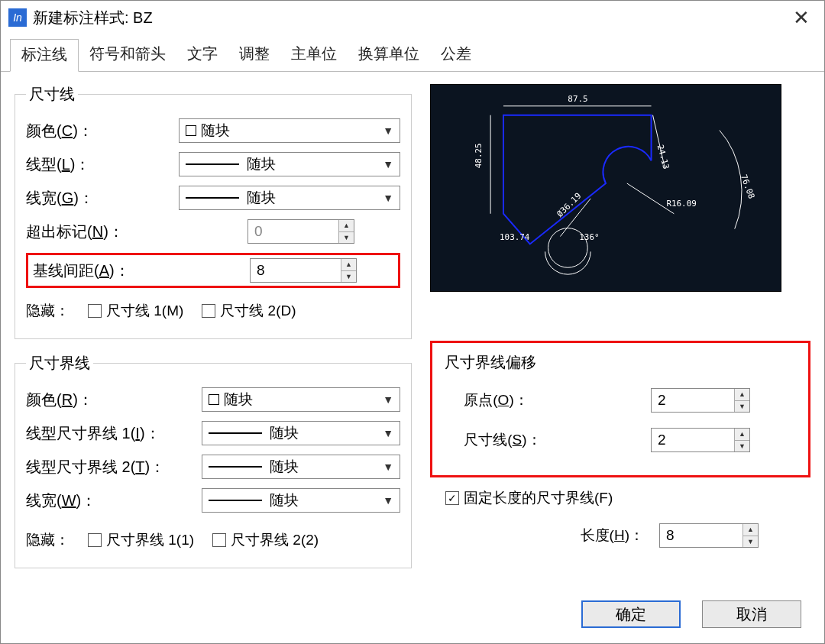 Image resolution: width=825 pixels, height=644 pixels. Describe the element at coordinates (114, 434) in the screenshot. I see `ext-lt1-label: 线型尺寸界线 1(I)：` at that location.